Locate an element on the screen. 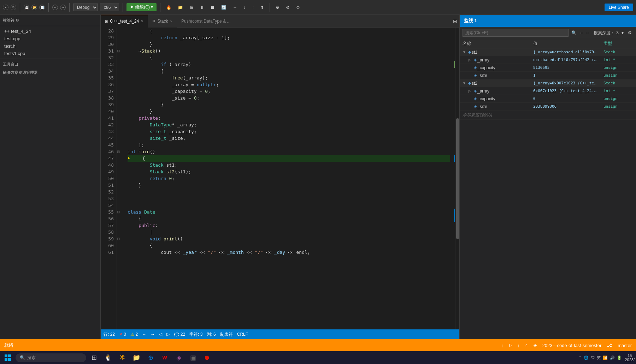  toolbar-btn-monitor: 🖥 is located at coordinates (192, 7).